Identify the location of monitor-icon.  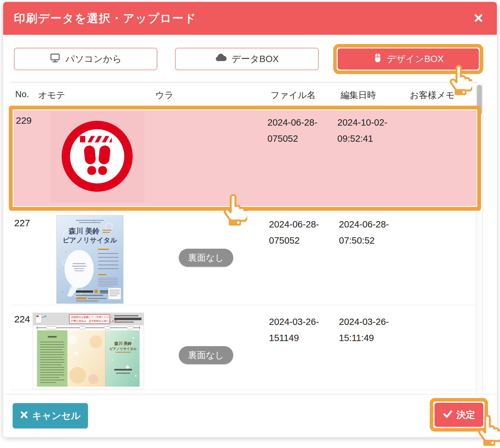
(55, 59).